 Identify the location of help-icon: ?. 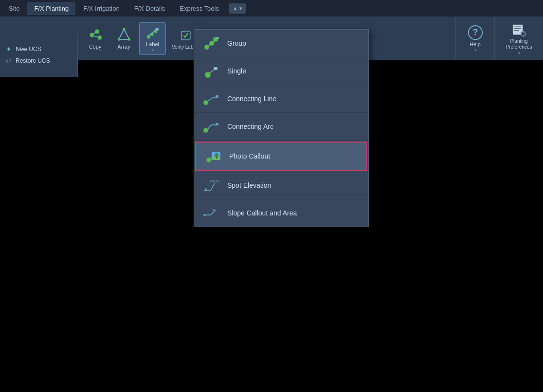
(475, 33).